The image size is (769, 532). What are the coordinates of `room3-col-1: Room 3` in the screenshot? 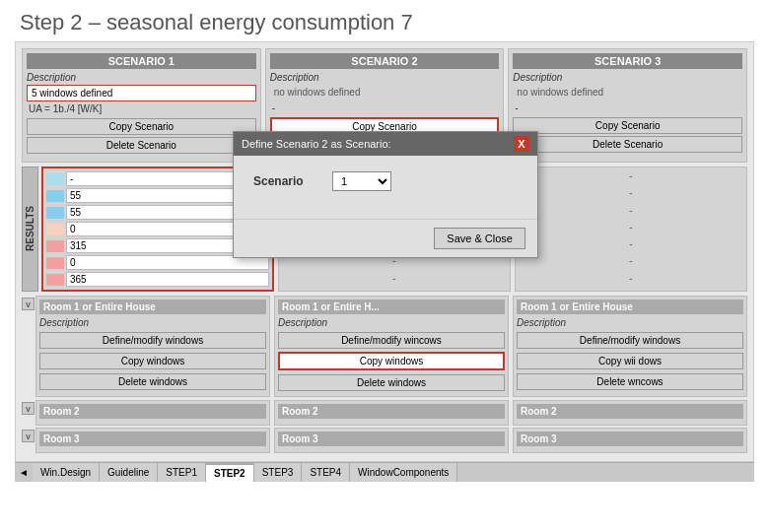 It's located at (153, 440).